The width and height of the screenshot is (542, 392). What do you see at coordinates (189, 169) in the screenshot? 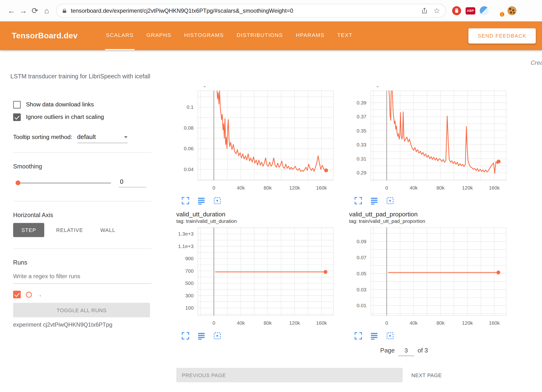
I see `svg-text: 0.04` at bounding box center [189, 169].